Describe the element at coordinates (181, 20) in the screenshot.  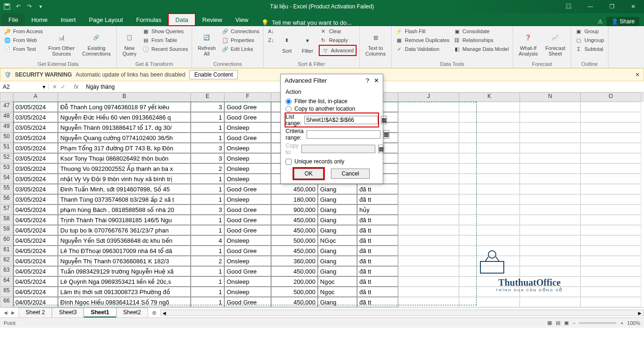
I see `tab-data: Data` at that location.